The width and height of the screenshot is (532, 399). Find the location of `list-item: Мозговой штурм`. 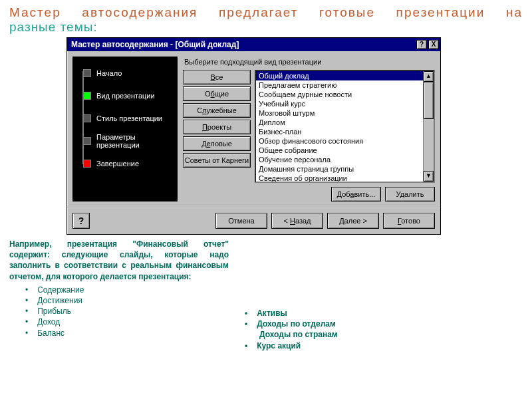

list-item: Мозговой штурм is located at coordinates (339, 113).